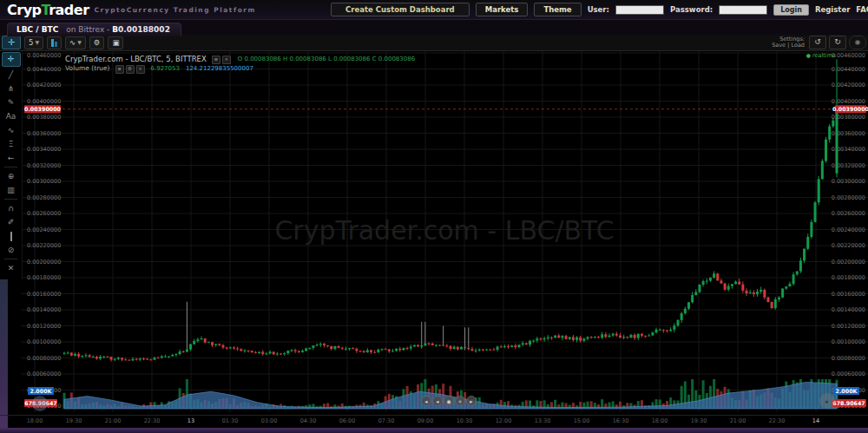 The width and height of the screenshot is (868, 433). Describe the element at coordinates (231, 421) in the screenshot. I see `time-tick: 01:30` at that location.